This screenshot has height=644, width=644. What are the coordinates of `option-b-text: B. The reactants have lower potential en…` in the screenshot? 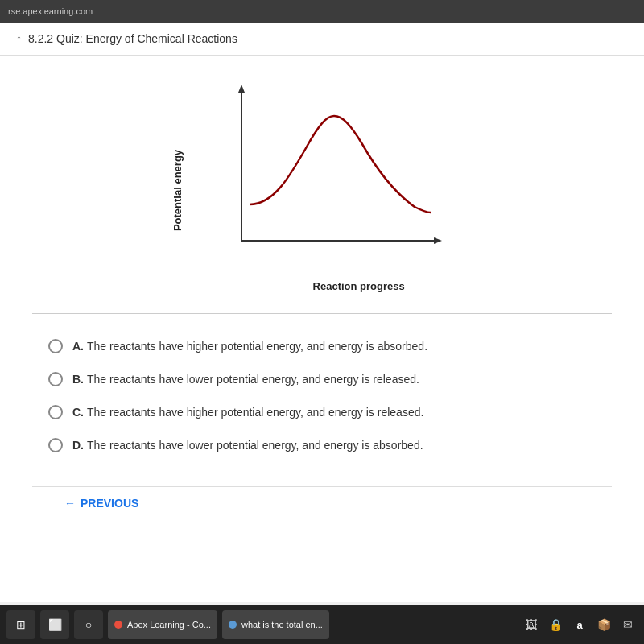 It's located at (246, 380).